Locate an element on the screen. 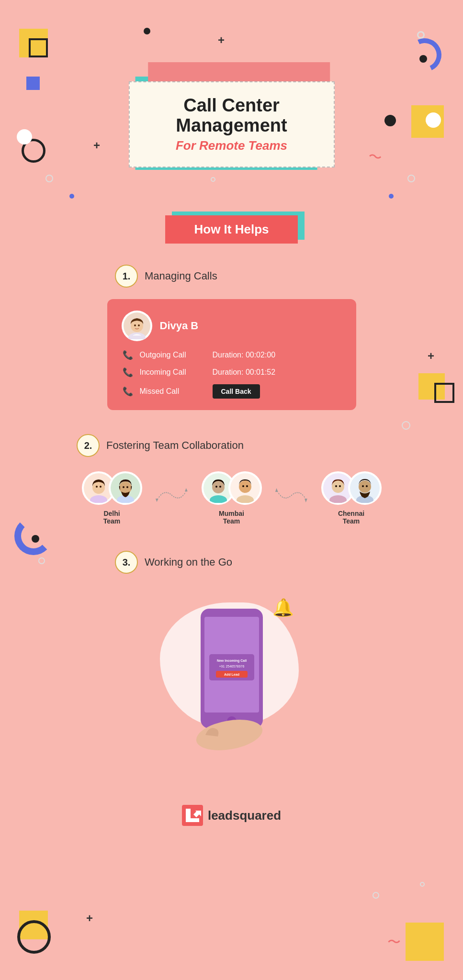  avatar is located at coordinates (137, 326).